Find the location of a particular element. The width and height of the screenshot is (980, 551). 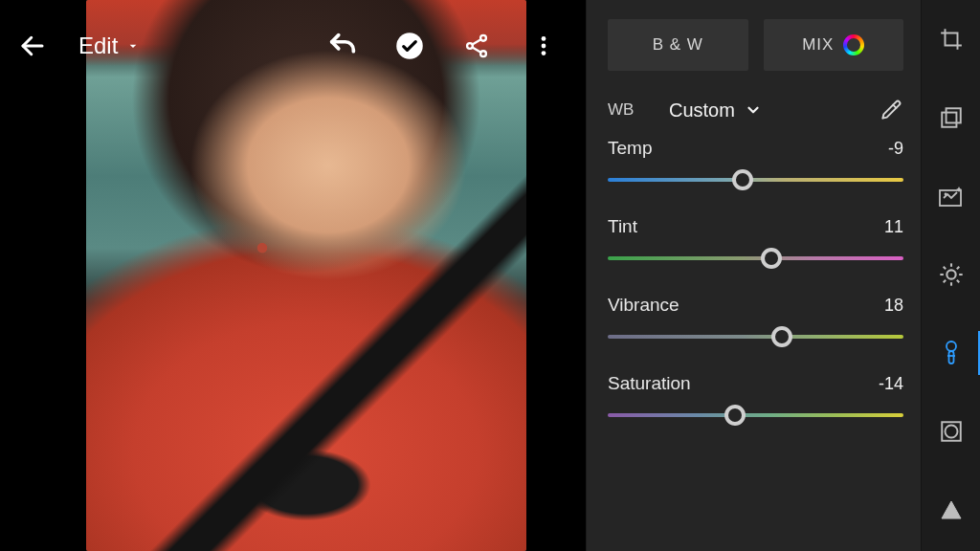

slider-saturation-value: -14 is located at coordinates (891, 385).